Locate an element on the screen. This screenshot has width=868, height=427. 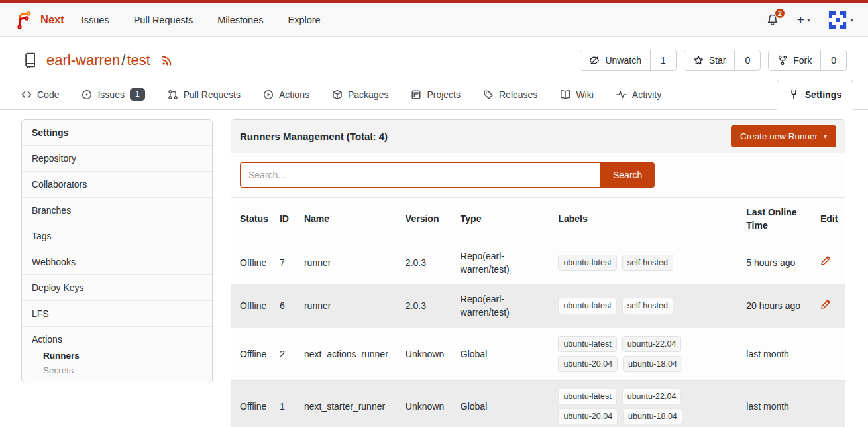
sidebar-item-deploy-keys: Deploy Keys is located at coordinates (117, 288).